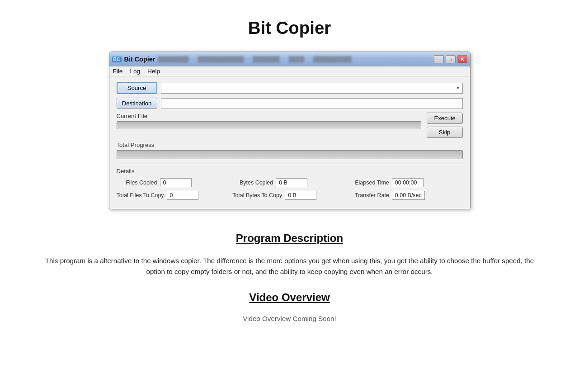  What do you see at coordinates (409, 195) in the screenshot?
I see `transfer-rate-value: 0.00 B/sec` at bounding box center [409, 195].